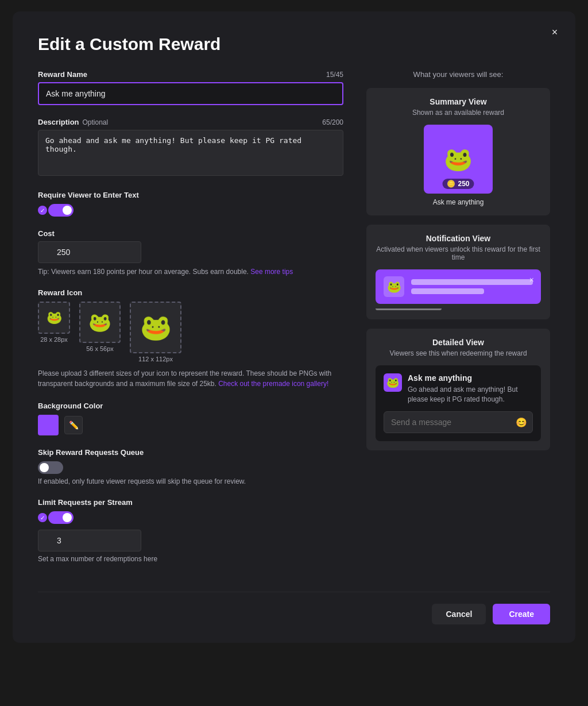 The width and height of the screenshot is (588, 706). I want to click on description-input: Go ahead and ask me anything! But please…, so click(191, 153).